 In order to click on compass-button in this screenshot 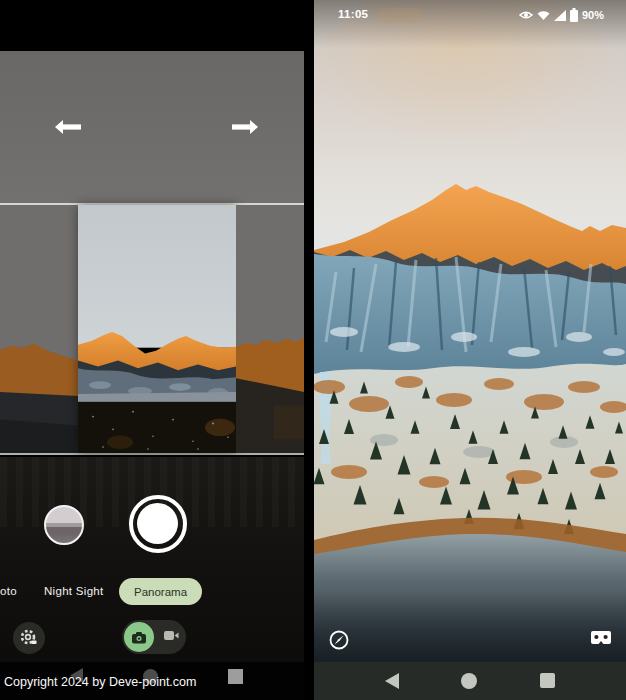, I will do `click(339, 640)`.